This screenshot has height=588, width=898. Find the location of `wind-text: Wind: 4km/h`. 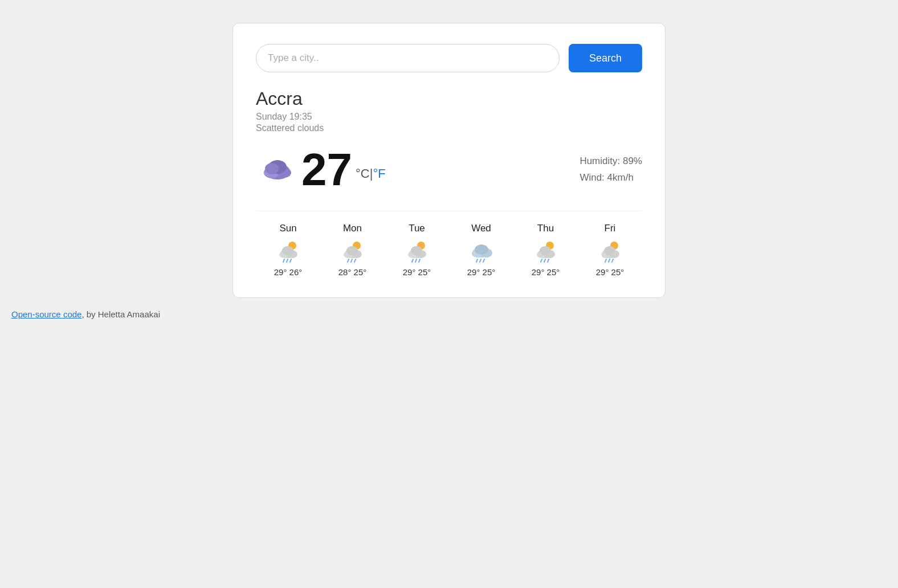

wind-text: Wind: 4km/h is located at coordinates (611, 178).